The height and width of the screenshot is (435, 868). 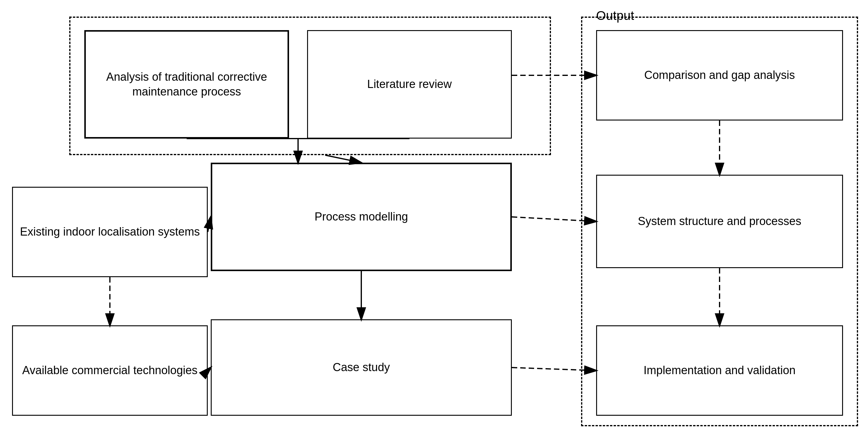 What do you see at coordinates (187, 84) in the screenshot?
I see `analysis-box: Analysis of traditional corrective maint…` at bounding box center [187, 84].